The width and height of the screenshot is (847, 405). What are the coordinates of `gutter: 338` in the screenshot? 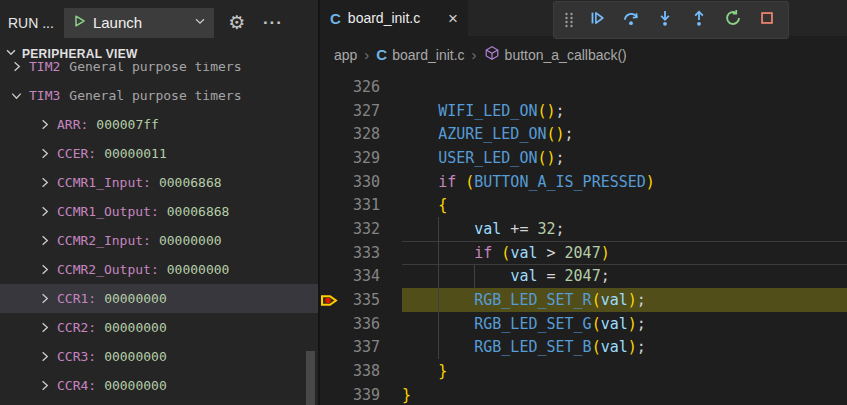 It's located at (361, 371).